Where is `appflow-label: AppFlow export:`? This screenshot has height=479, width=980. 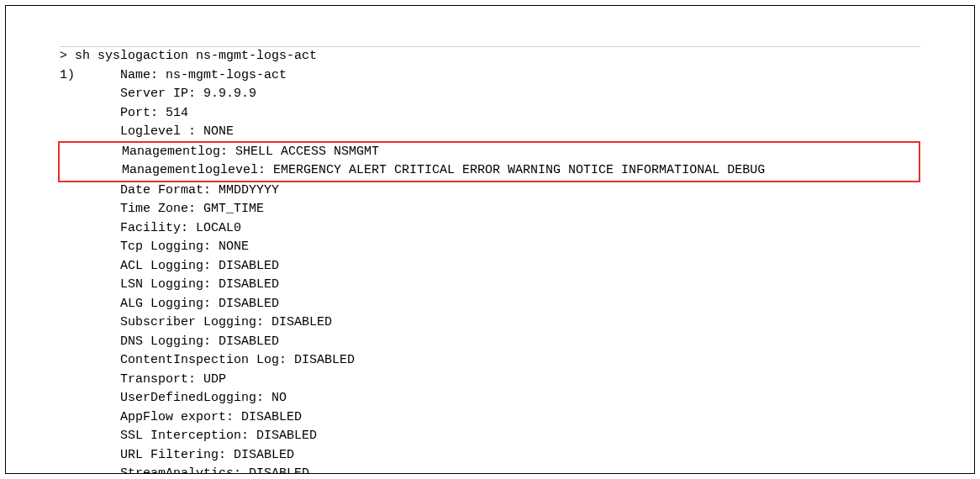 appflow-label: AppFlow export: is located at coordinates (181, 417).